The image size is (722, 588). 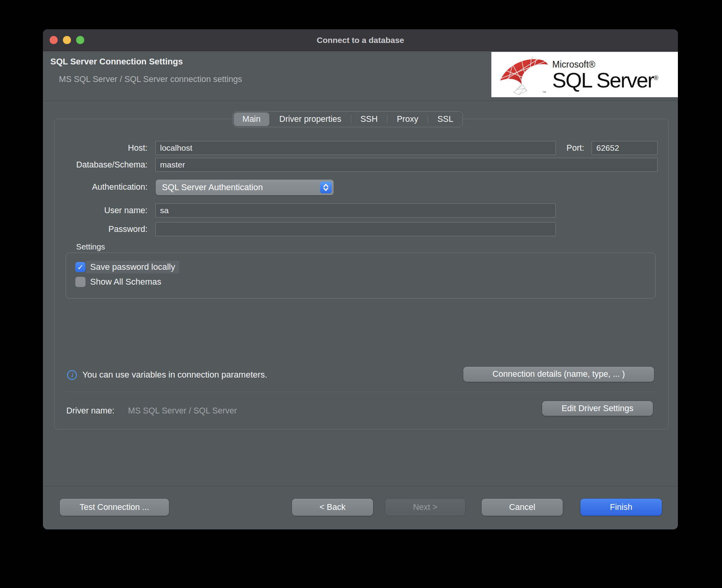 I want to click on show-all-schemas-checkbox, so click(x=80, y=282).